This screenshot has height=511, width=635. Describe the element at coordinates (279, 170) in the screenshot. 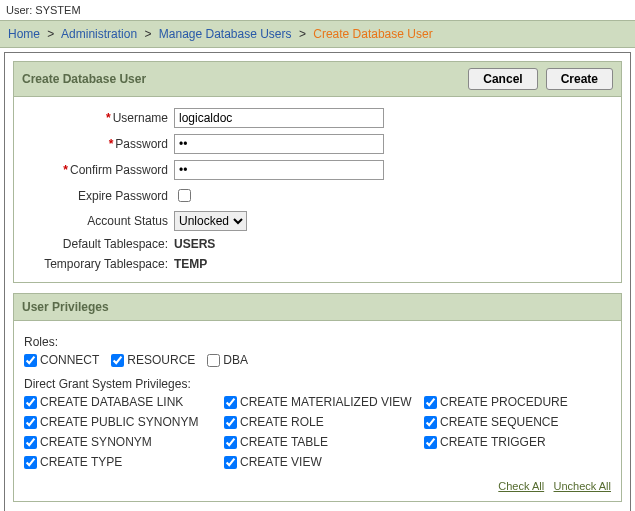

I see `confirm-password-input` at that location.